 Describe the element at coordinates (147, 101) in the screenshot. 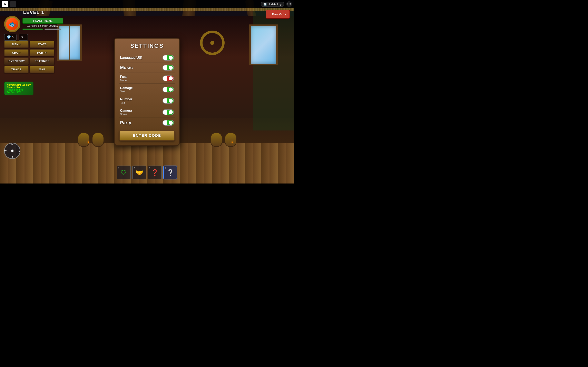

I see `settings-row-number-text: Number Text` at that location.